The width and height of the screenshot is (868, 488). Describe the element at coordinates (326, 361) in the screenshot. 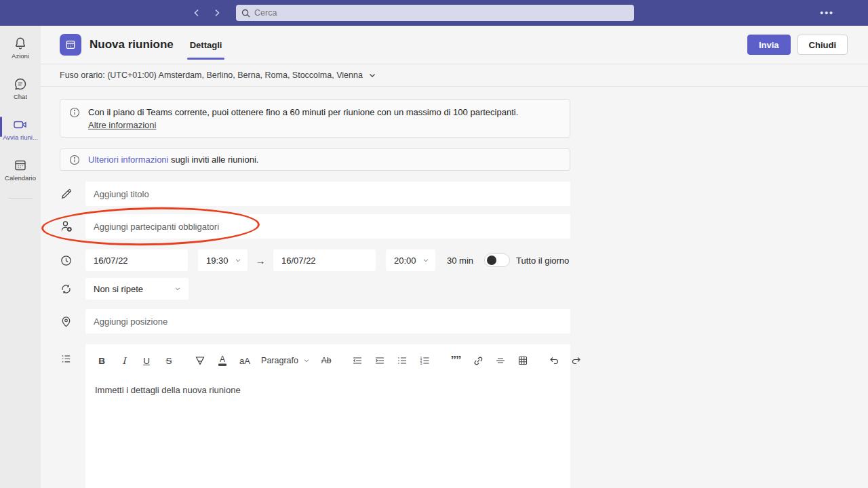

I see `clear-format-button: Ab` at that location.